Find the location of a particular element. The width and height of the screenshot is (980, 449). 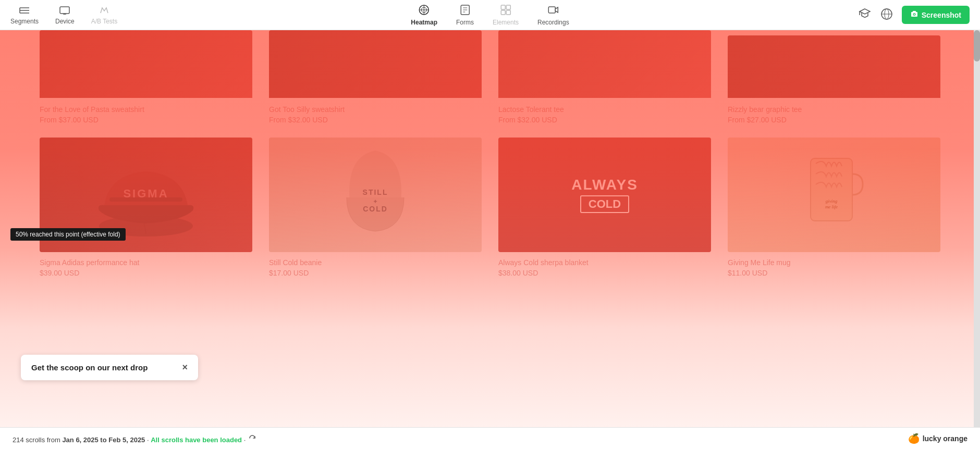

brand-name: lucky orange is located at coordinates (945, 439).